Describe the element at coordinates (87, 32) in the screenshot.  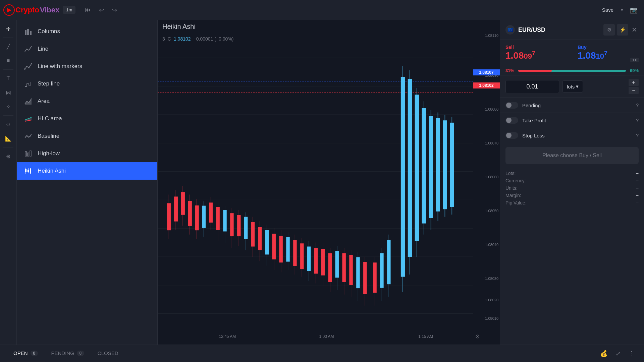
I see `chart-type-columns: Columns` at that location.